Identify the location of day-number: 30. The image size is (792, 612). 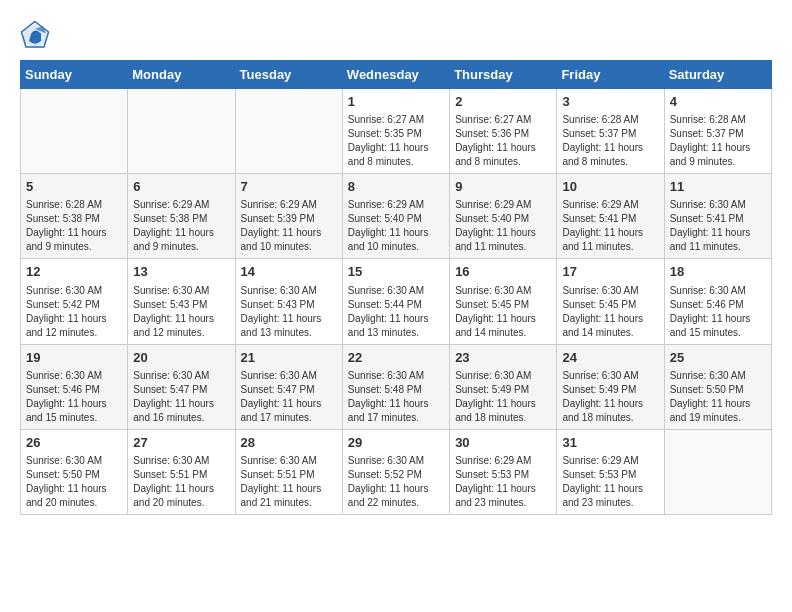
(503, 443).